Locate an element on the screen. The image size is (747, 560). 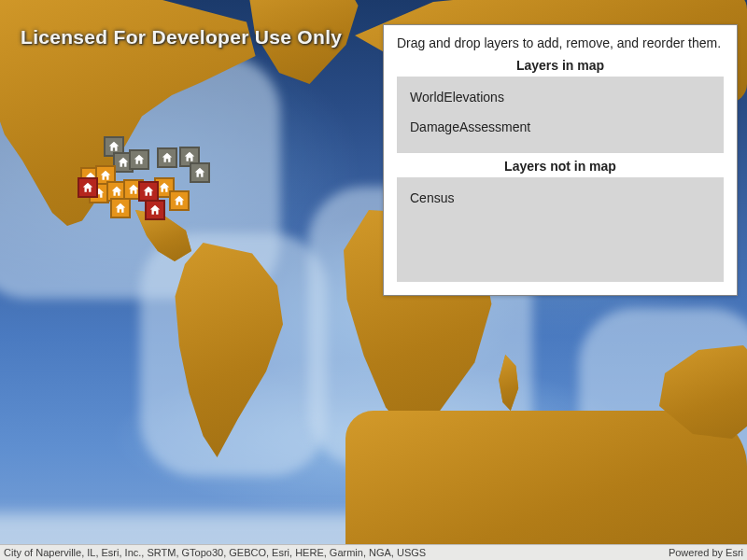
attribution-powered-by: Powered by Esri is located at coordinates (706, 553).